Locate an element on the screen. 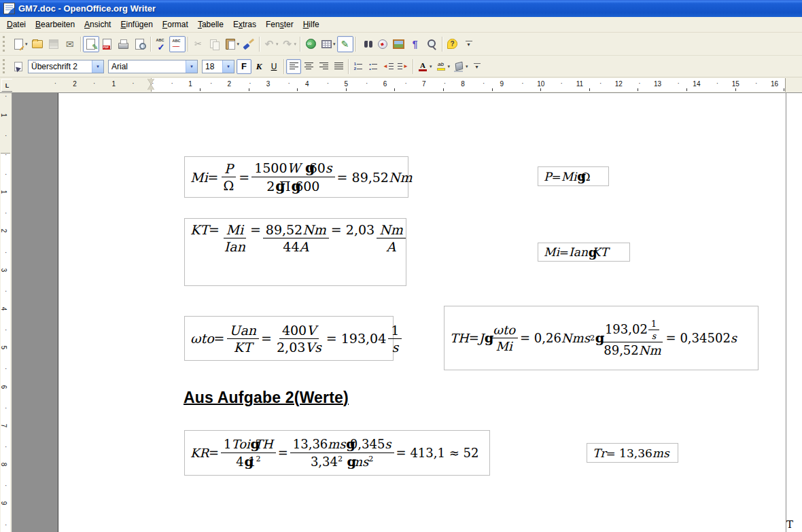 The width and height of the screenshot is (802, 532). paragraph-style-value: Überschrift 2 is located at coordinates (54, 67).